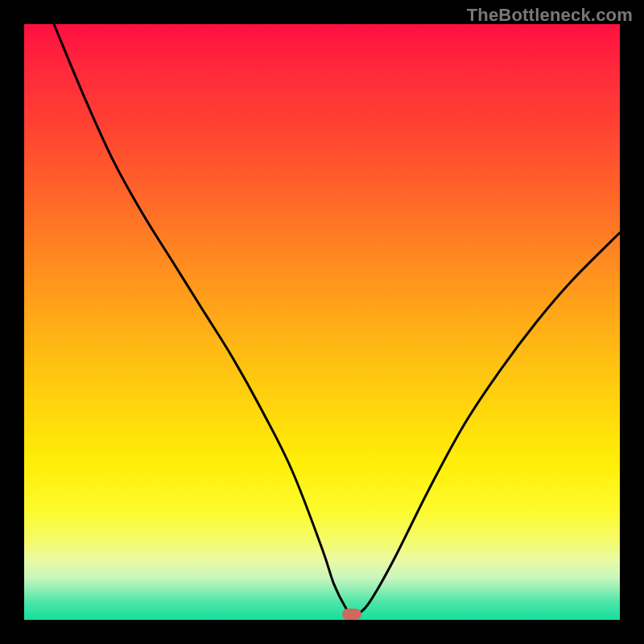 This screenshot has width=644, height=644. I want to click on attribution-label: TheBottleneck.com, so click(550, 15).